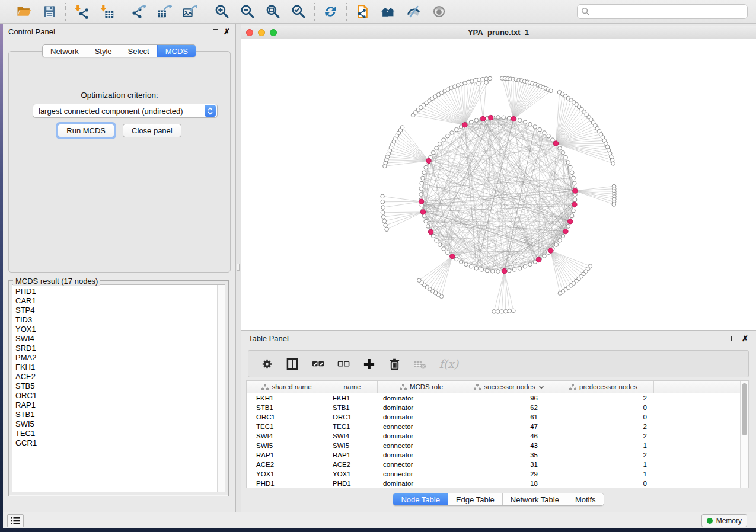 The image size is (756, 532). What do you see at coordinates (493, 474) in the screenshot?
I see `table-row: YOX1YOX1connector291` at bounding box center [493, 474].